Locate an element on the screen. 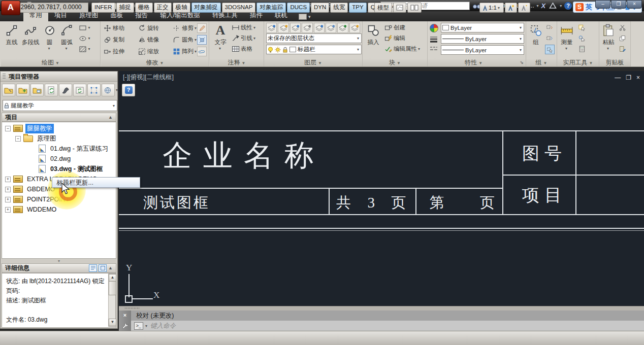  group-select-toggle-icon is located at coordinates (550, 50).